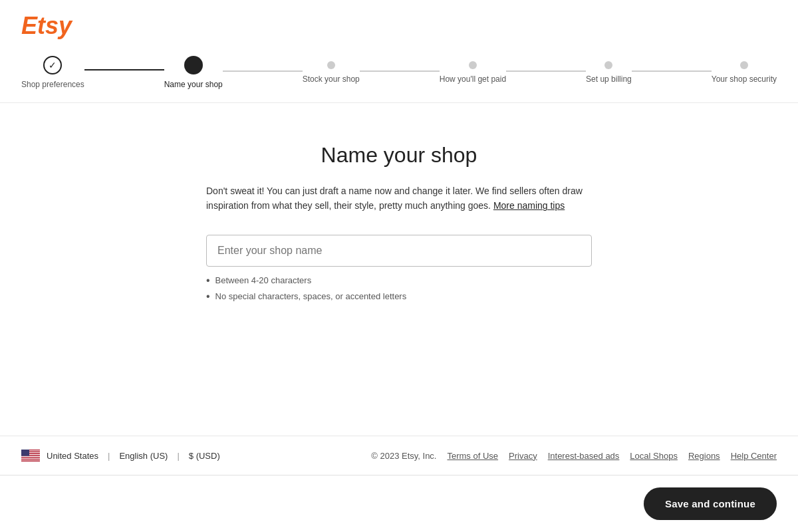 The height and width of the screenshot is (532, 798). What do you see at coordinates (331, 70) in the screenshot?
I see `step-stock-your-shop: Stock your shop` at bounding box center [331, 70].